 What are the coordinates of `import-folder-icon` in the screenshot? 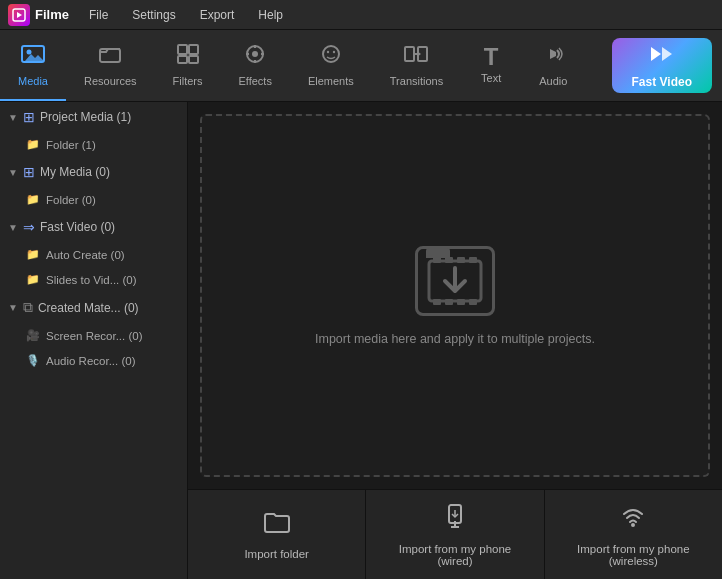 It's located at (277, 525).